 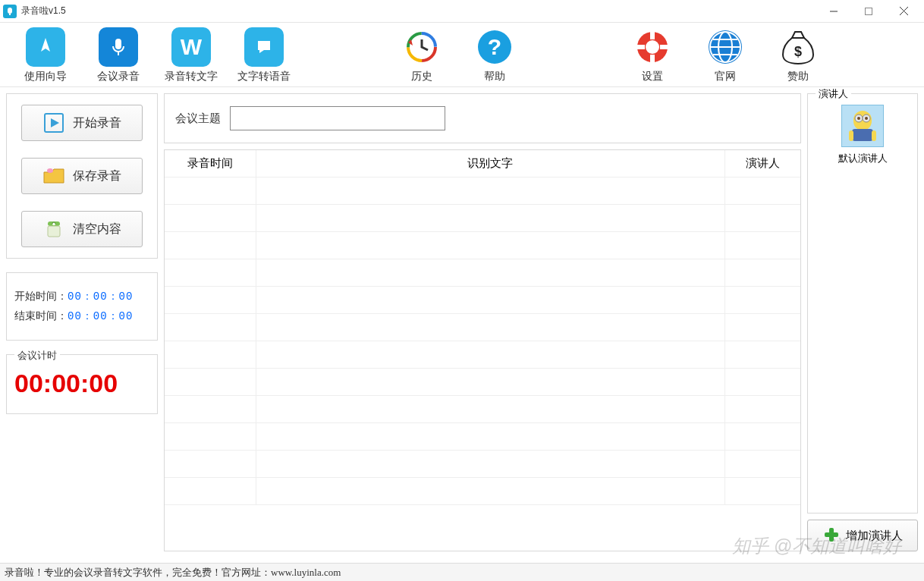 I want to click on help-icon: ?, so click(x=495, y=47).